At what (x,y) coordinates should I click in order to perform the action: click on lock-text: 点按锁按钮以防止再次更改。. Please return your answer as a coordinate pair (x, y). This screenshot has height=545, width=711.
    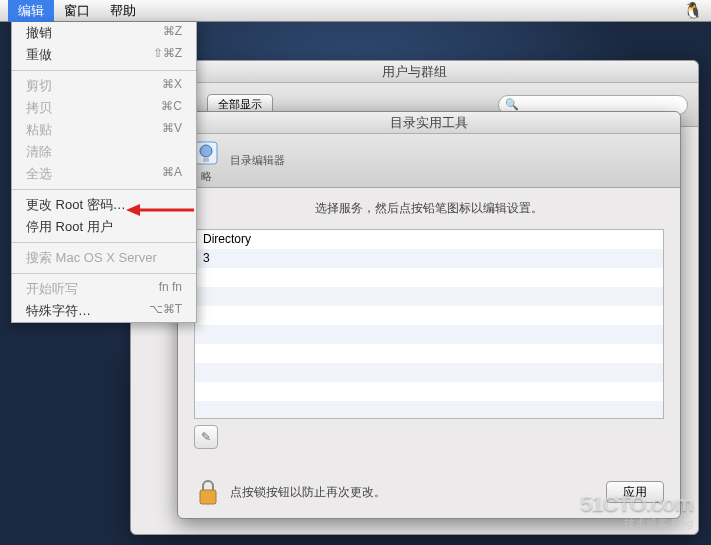
    Looking at the image, I should click on (308, 492).